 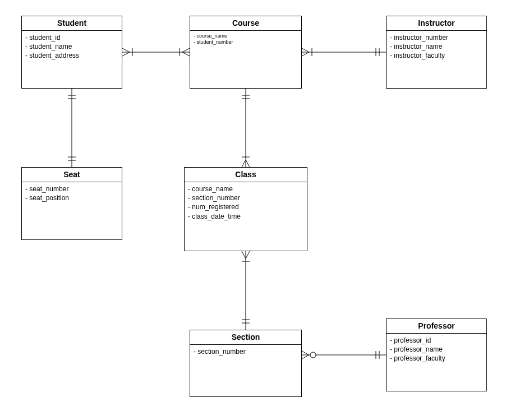 I want to click on attr: - student_id, so click(x=72, y=38).